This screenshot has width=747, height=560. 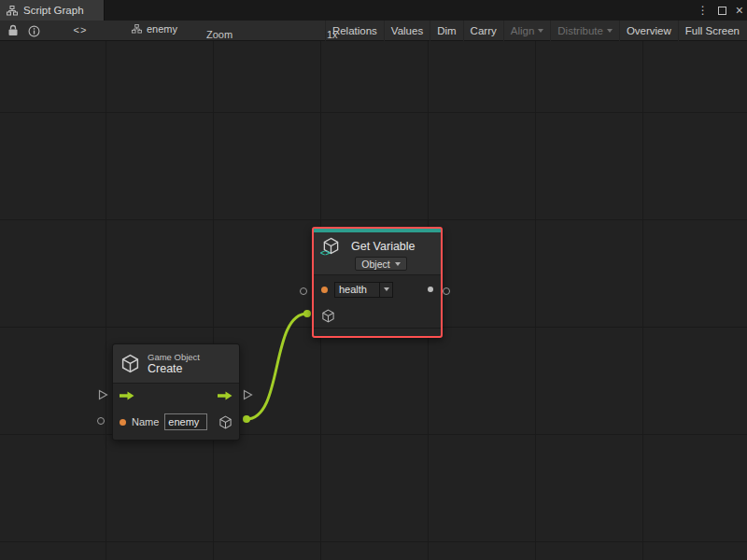 What do you see at coordinates (186, 422) in the screenshot?
I see `name-input` at bounding box center [186, 422].